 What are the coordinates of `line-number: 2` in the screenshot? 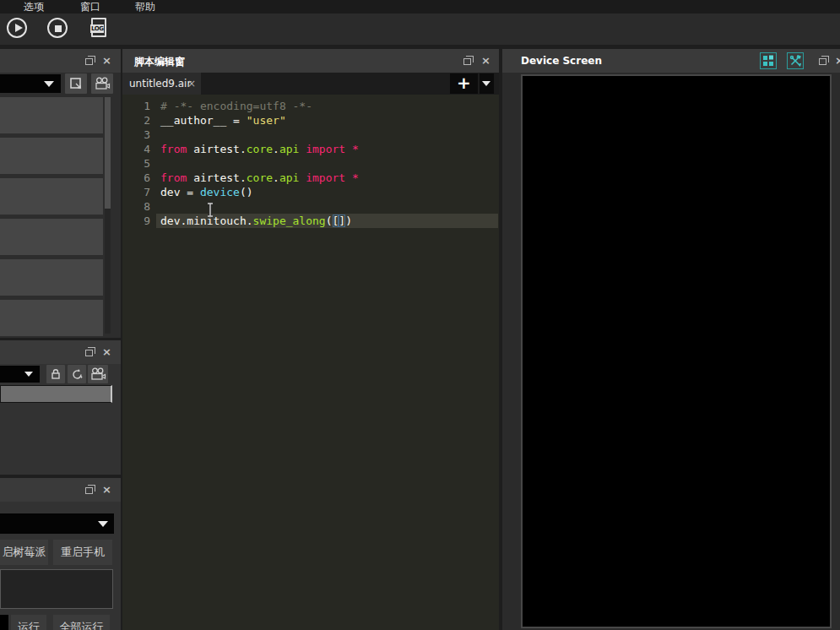 It's located at (137, 120).